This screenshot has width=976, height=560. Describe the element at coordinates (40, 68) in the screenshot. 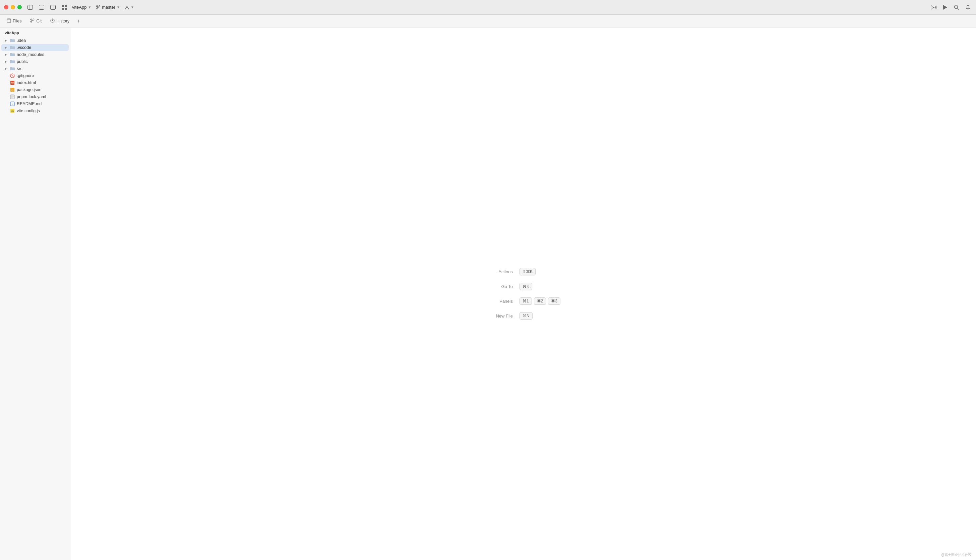

I see `sidebar-item-src-label: src` at that location.